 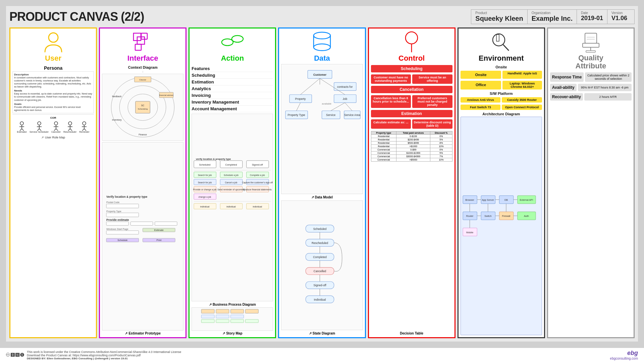 I want to click on footer-left: 🅭 🅱 🅽 🅢 This work is licensed under the …, so click(x=94, y=355).